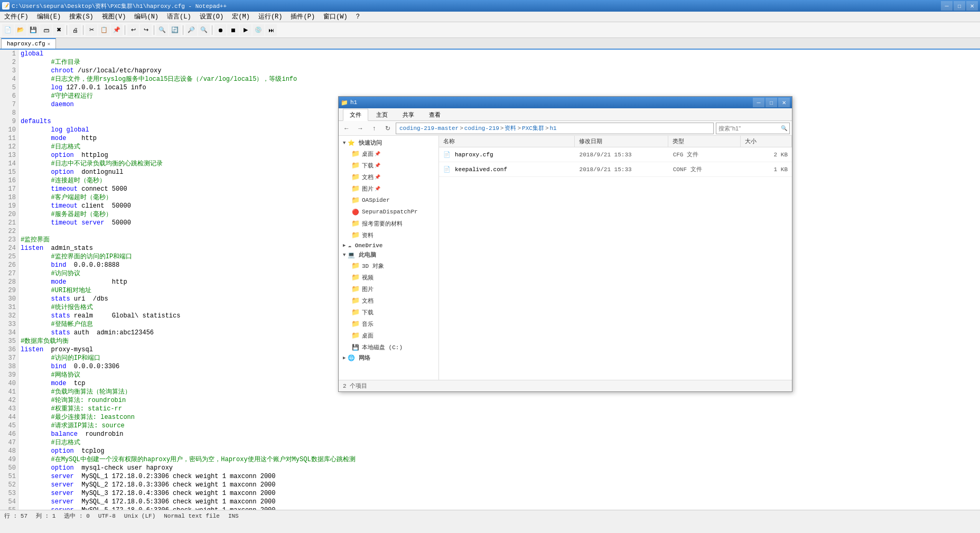 Image resolution: width=980 pixels, height=533 pixels. I want to click on menu-help: ?, so click(358, 17).